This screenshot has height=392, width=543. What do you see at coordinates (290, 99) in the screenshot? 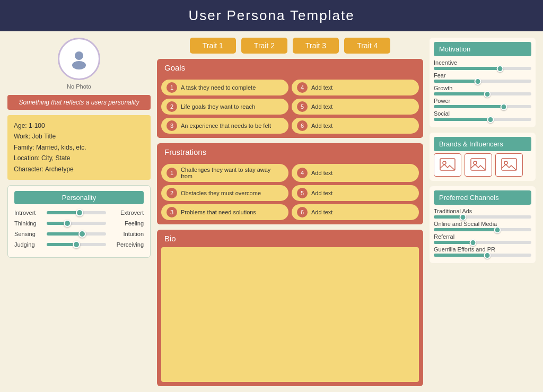
I see `goals-card: Goals 1 A task they need to complete 4 A…` at bounding box center [290, 99].